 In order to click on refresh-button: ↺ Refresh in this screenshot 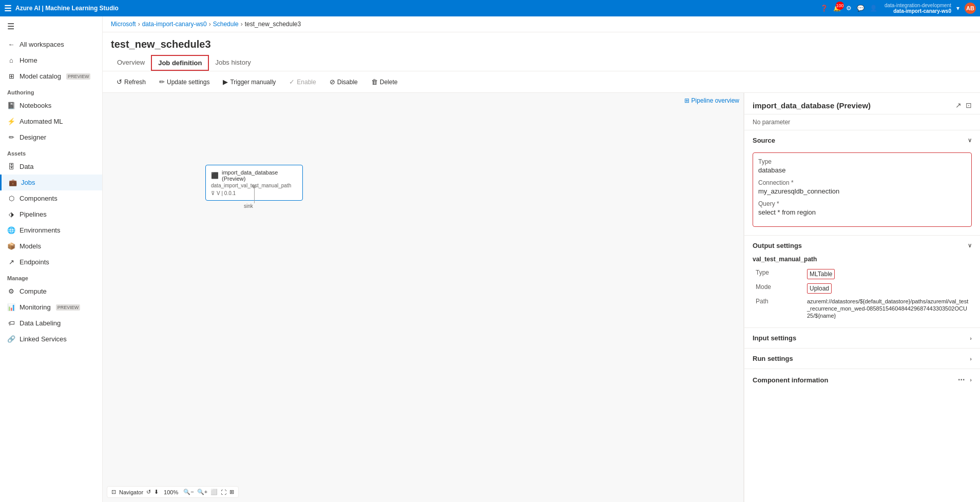, I will do `click(131, 82)`.